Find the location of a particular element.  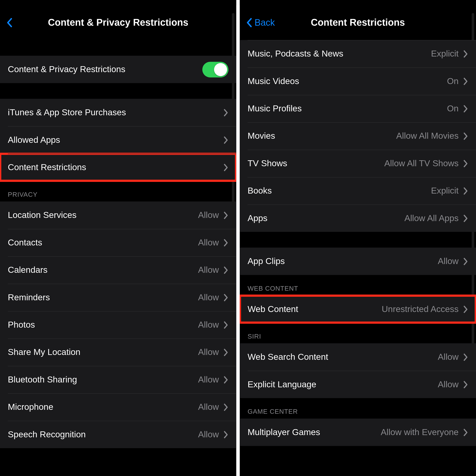

row-movies: Movies Allow All Movies is located at coordinates (358, 136).